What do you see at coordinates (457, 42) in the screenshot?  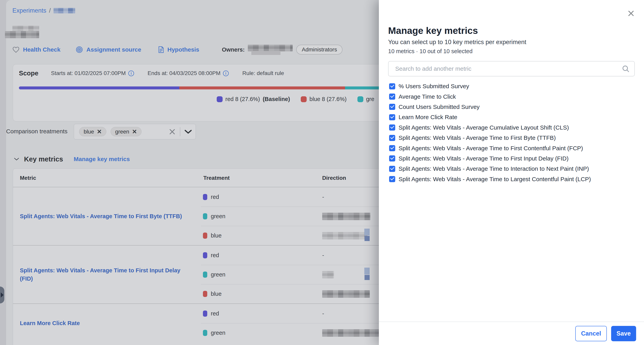 I see `drawer-subtitle: You can select up to 10 key metrics per …` at bounding box center [457, 42].